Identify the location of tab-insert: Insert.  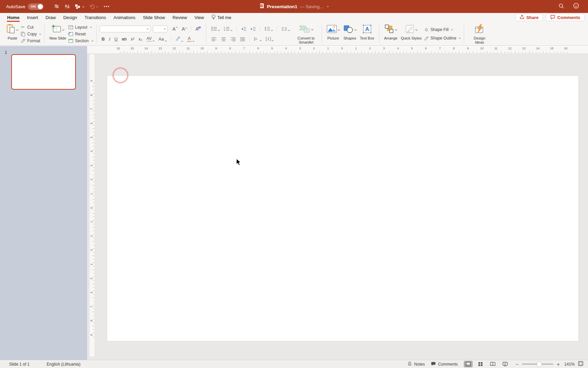
(33, 18).